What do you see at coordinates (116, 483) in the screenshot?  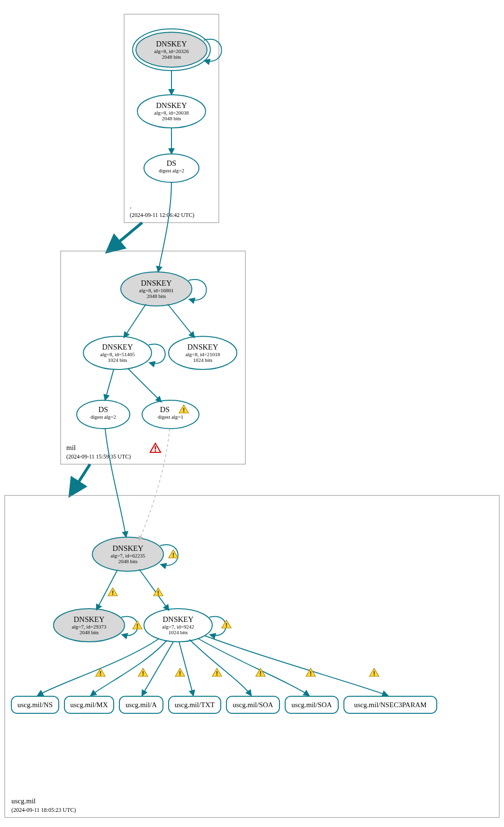 I see `edge-mil-ds2-uscg-u1` at bounding box center [116, 483].